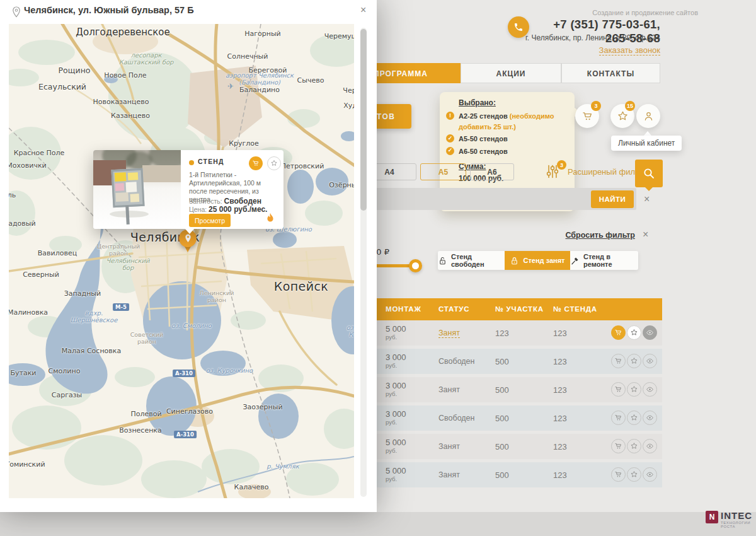  I want to click on find-button: НАЙТИ, so click(612, 199).